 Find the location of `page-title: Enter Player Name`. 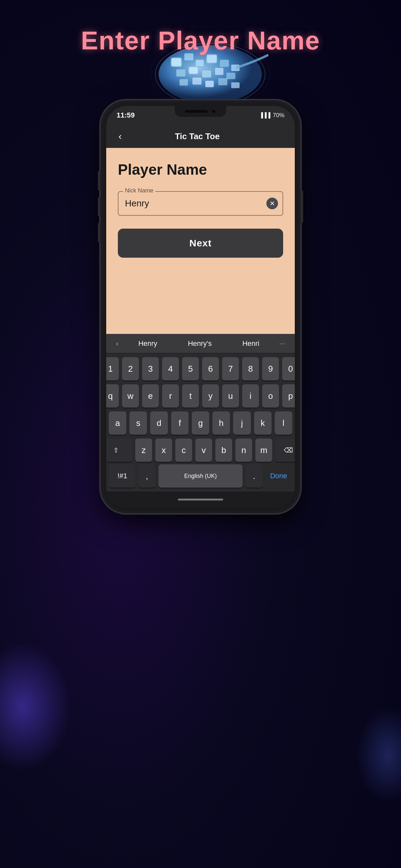

page-title: Enter Player Name is located at coordinates (201, 41).